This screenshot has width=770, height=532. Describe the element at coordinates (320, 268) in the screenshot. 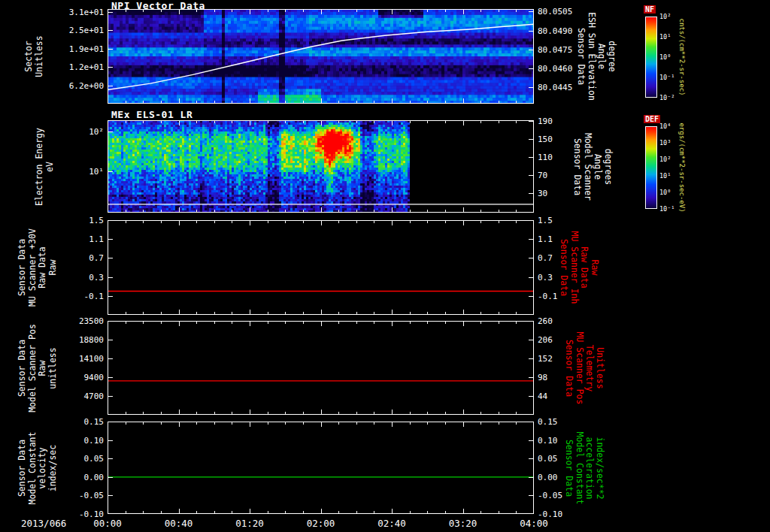

I see `mu-scanner-30v-panel` at that location.